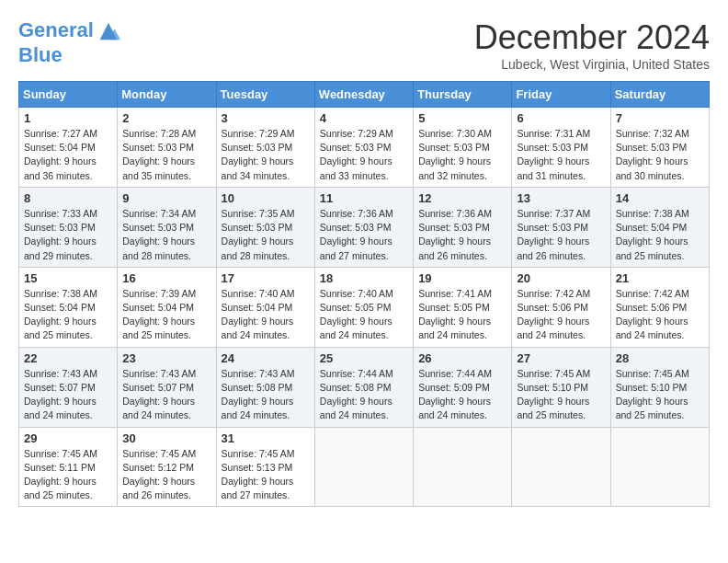 Image resolution: width=728 pixels, height=563 pixels. What do you see at coordinates (266, 118) in the screenshot?
I see `day-number: 3` at bounding box center [266, 118].